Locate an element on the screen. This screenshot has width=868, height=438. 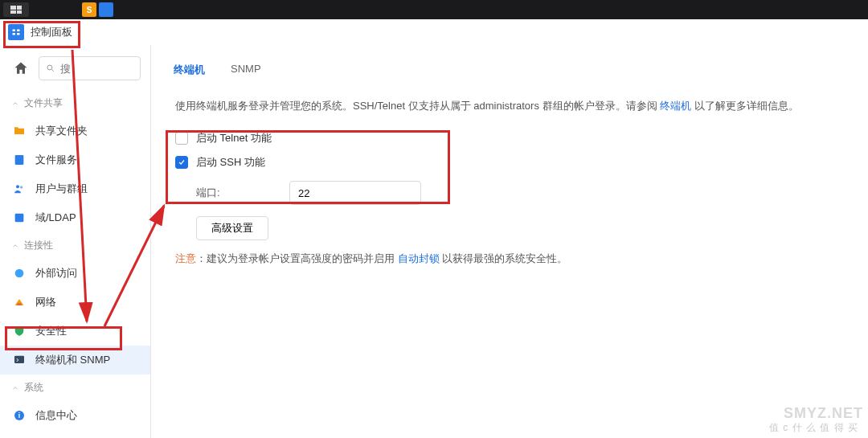
window-title-text: 控制面板 is located at coordinates (51, 32).